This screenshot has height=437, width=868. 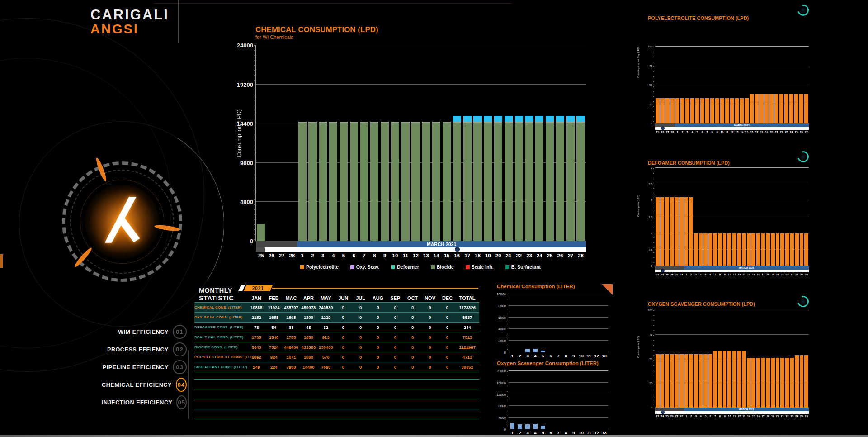 I want to click on sidebar-item-label: PIPELINE EFFICIENCY, so click(x=136, y=367).